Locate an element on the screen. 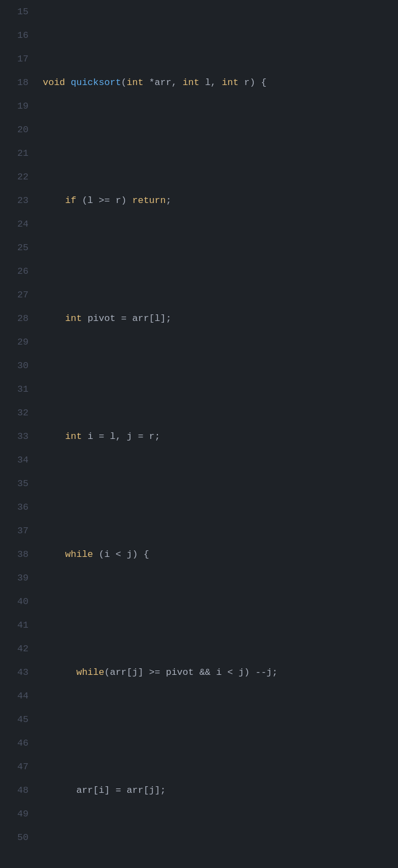  line-num-30: 30 is located at coordinates (14, 365).